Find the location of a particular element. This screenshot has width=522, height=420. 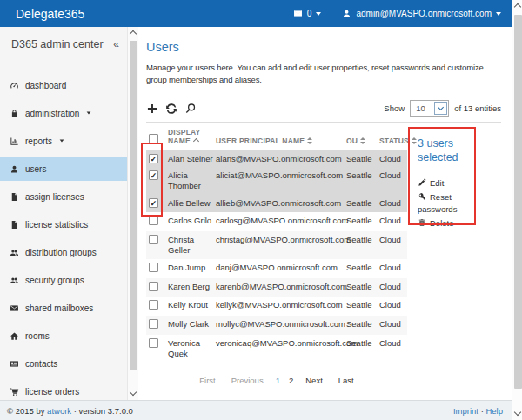

page-last: Last is located at coordinates (346, 381).